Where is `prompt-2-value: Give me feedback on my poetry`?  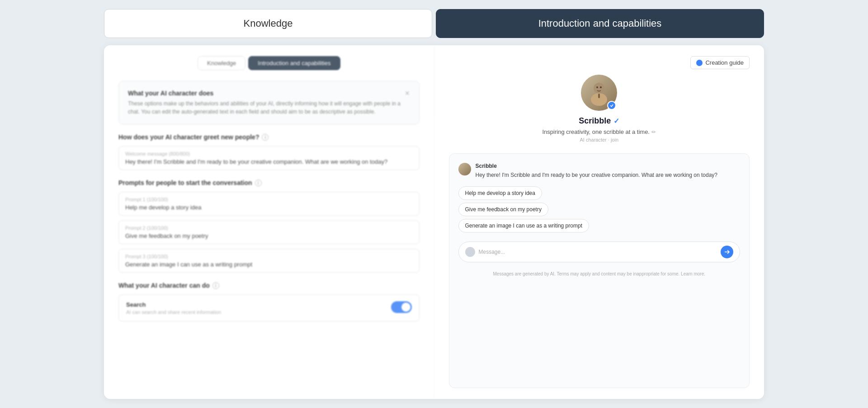
prompt-2-value: Give me feedback on my poetry is located at coordinates (269, 236).